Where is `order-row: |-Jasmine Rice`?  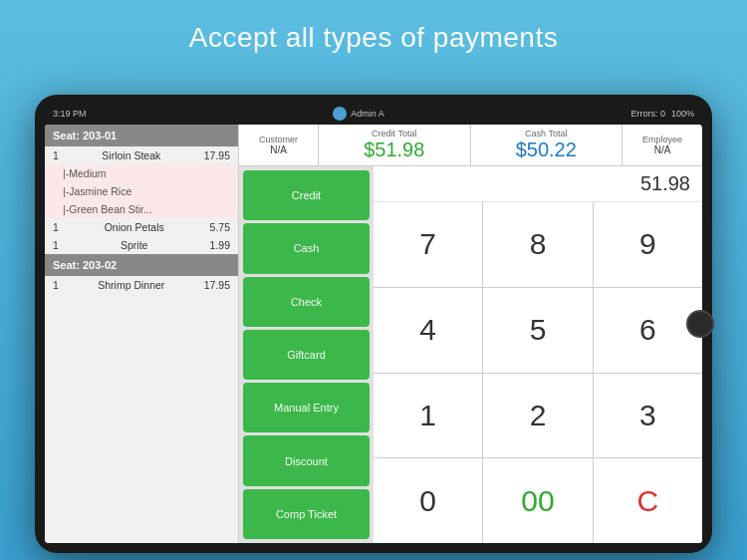
order-row: |-Jasmine Rice is located at coordinates (141, 191).